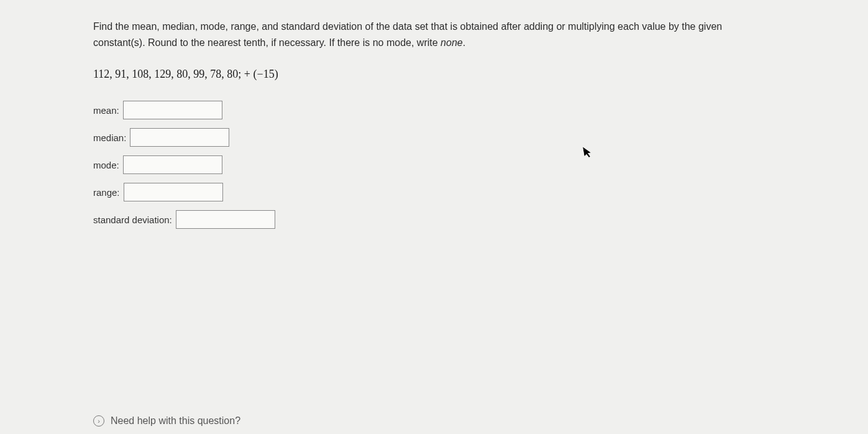 The image size is (868, 434). Describe the element at coordinates (464, 42) in the screenshot. I see `instructions-text-2: .` at that location.